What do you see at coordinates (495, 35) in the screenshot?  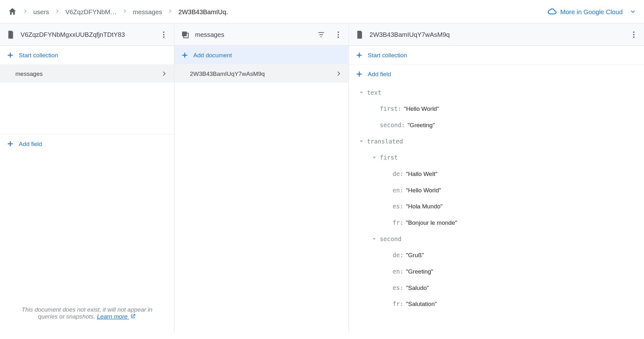 I see `panel-title: 2W3B43BamIUqY7wAsM9q` at bounding box center [495, 35].